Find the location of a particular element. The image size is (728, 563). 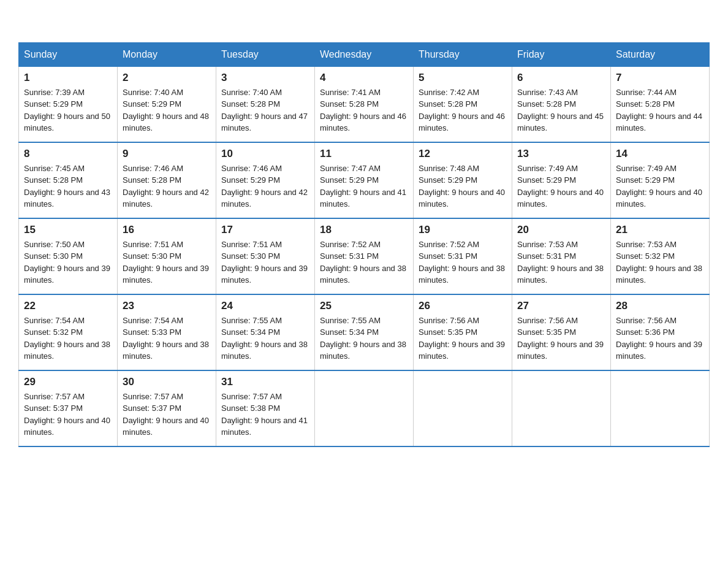

sunrise-label: Sunrise: 7:54 AM is located at coordinates (54, 320).